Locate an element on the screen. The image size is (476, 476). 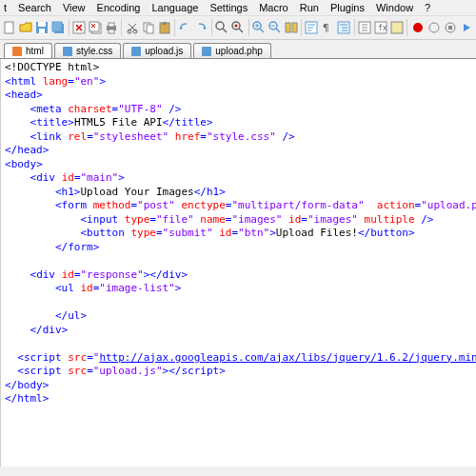
save-all-icon is located at coordinates (59, 28).